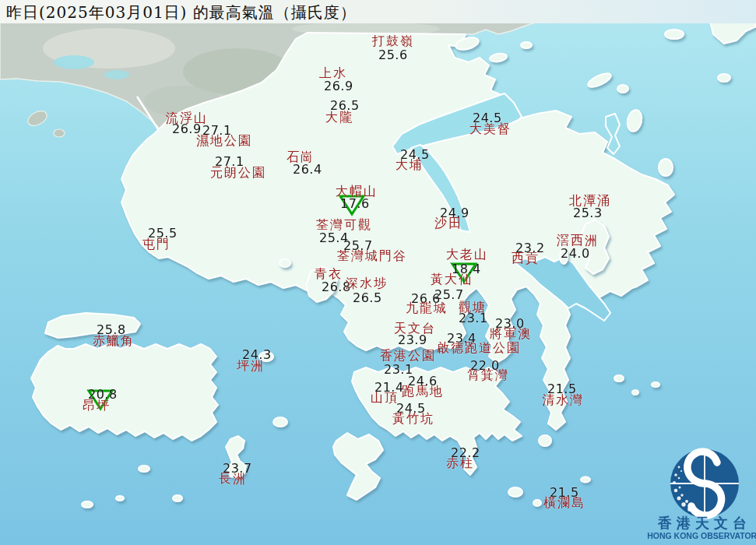 Image resolution: width=756 pixels, height=545 pixels. What do you see at coordinates (333, 73) in the screenshot?
I see `station-label: 上水` at bounding box center [333, 73].